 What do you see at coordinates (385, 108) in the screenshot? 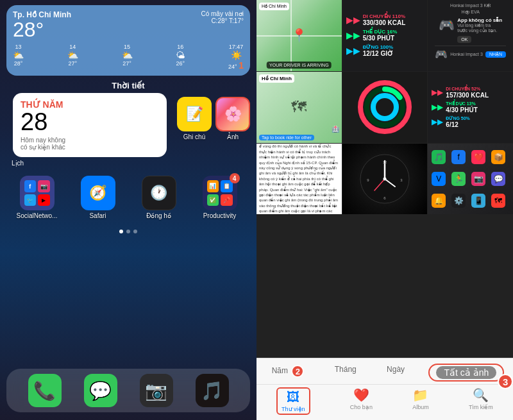
I see `photo-cell-rings` at bounding box center [385, 108].